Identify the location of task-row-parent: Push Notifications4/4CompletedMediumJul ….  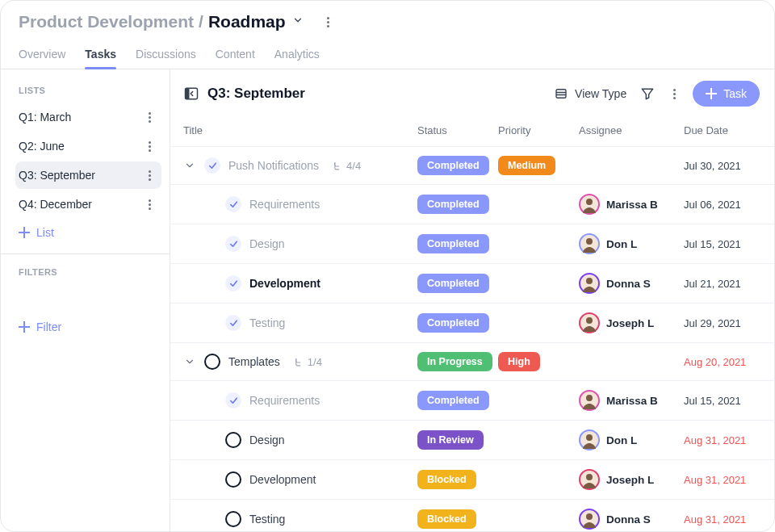
(472, 166).